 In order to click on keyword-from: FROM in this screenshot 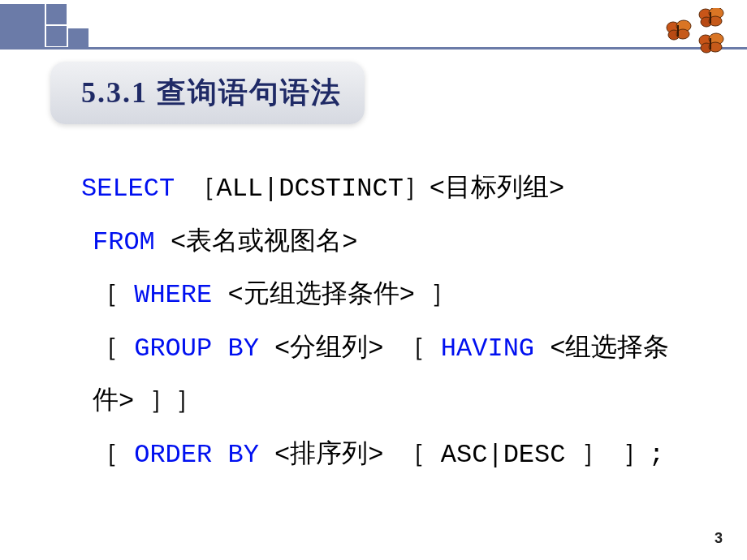, I will do `click(123, 242)`.